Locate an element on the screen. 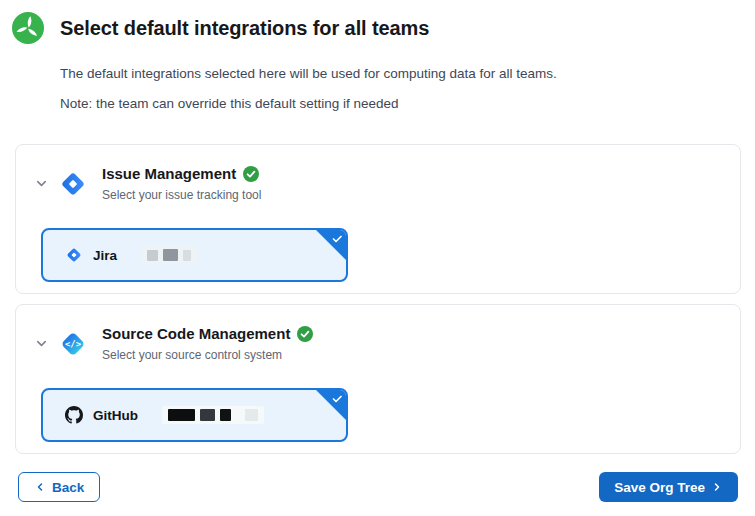 This screenshot has width=755, height=516. save-button-label: Save Org Tree is located at coordinates (660, 488).